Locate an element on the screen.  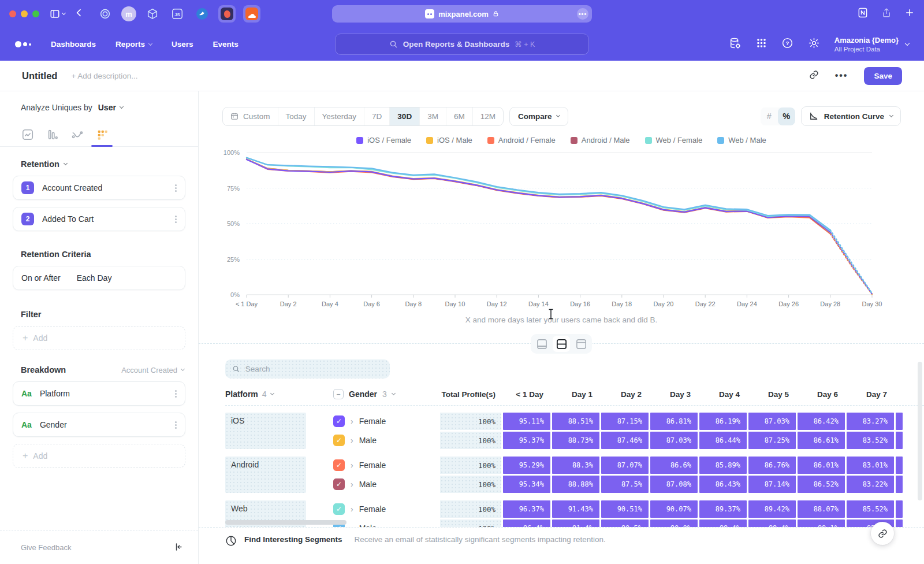
table-search is located at coordinates (307, 369).